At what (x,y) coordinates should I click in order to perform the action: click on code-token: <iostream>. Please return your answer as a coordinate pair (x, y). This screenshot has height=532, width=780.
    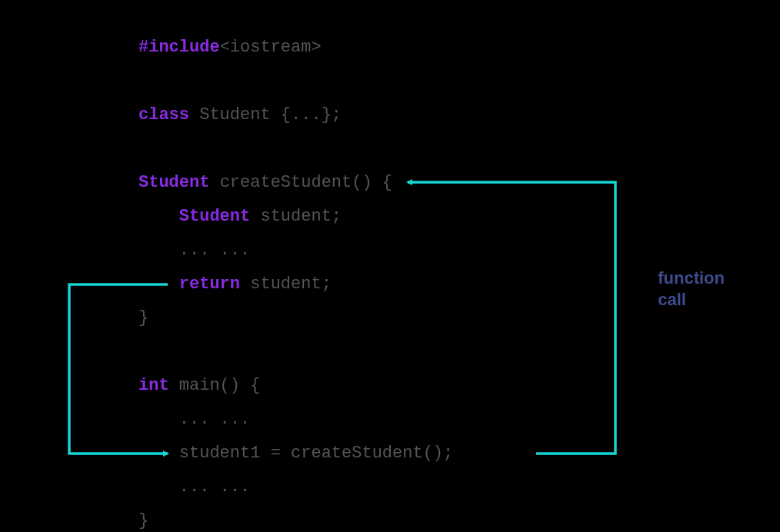
    Looking at the image, I should click on (271, 48).